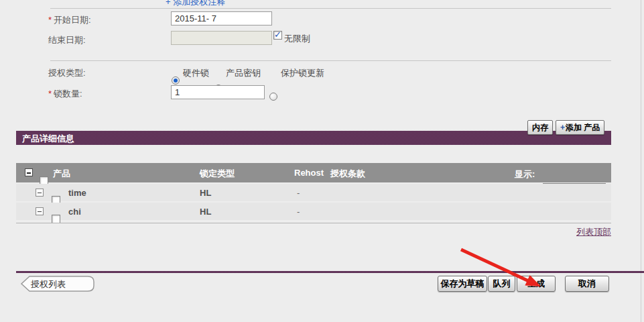 The image size is (644, 322). I want to click on add-product-button: +添加 产品, so click(580, 127).